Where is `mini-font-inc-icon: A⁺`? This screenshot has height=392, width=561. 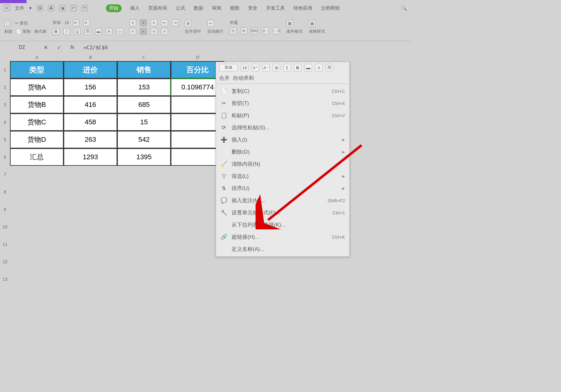 mini-font-inc-icon: A⁺ is located at coordinates (255, 68).